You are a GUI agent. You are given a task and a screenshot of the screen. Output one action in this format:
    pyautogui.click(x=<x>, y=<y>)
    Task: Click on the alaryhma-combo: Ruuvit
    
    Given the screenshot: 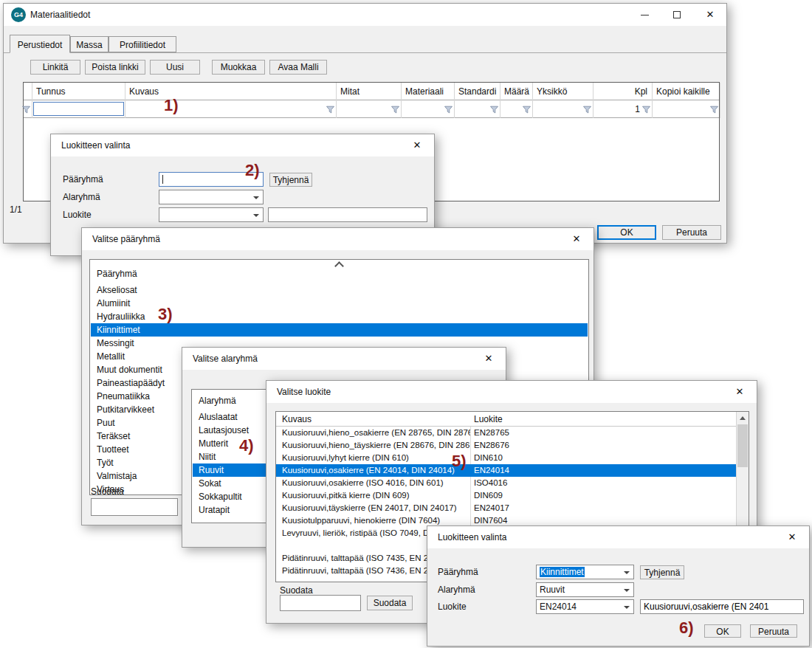 What is the action you would take?
    pyautogui.click(x=585, y=590)
    